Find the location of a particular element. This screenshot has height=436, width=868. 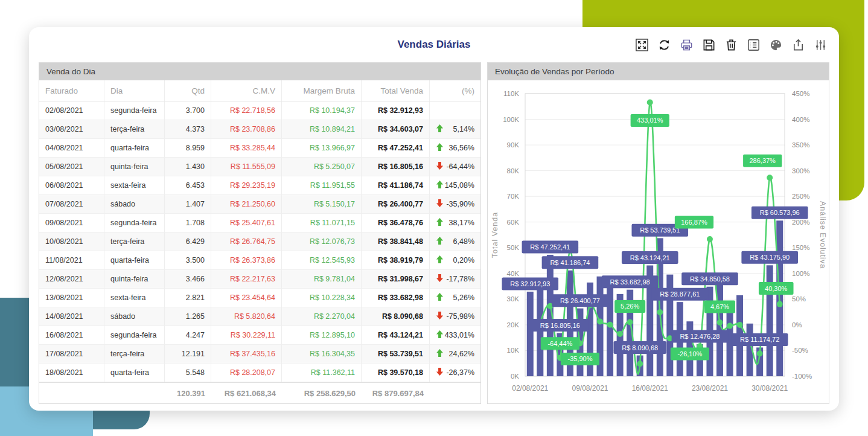

column-header: Faturado is located at coordinates (72, 91).